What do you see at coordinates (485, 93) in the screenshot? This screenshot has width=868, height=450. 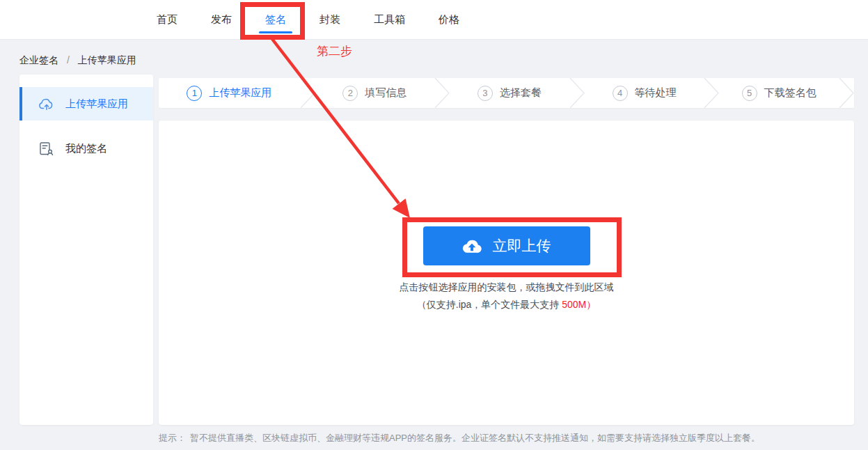 I see `step-number: 3` at bounding box center [485, 93].